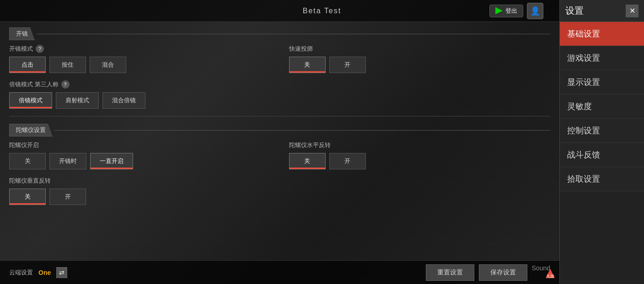 Image resolution: width=644 pixels, height=284 pixels. What do you see at coordinates (140, 65) in the screenshot?
I see `scope-mode-btn-group: 点击 按住 混合` at bounding box center [140, 65].